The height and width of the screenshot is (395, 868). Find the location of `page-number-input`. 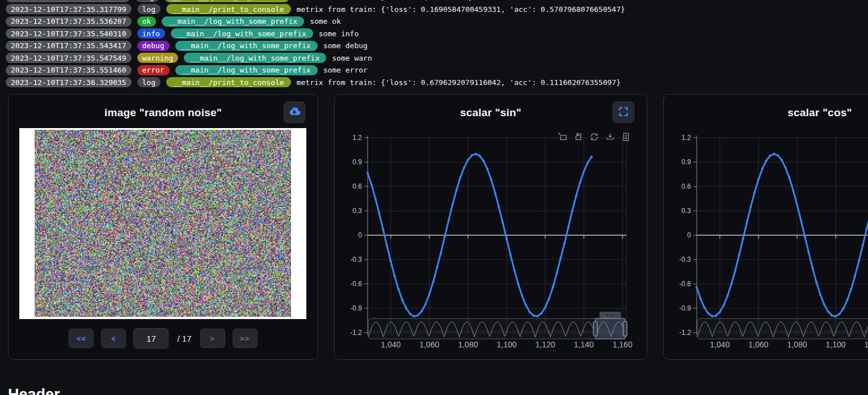

page-number-input is located at coordinates (151, 338).